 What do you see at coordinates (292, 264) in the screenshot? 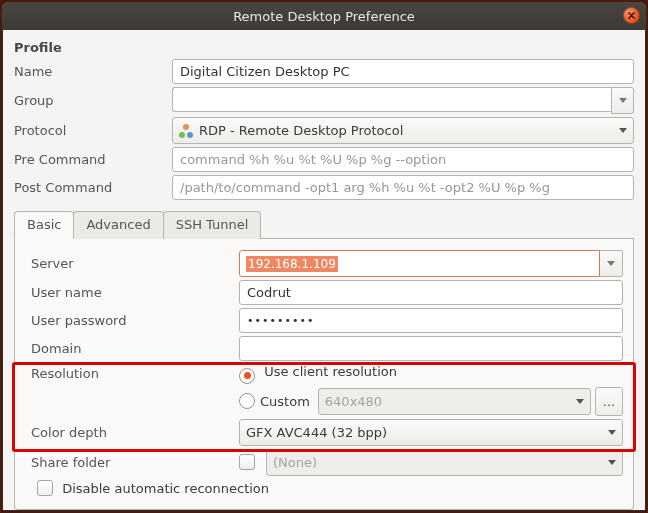
I see `server-value: 192.168.1.109` at bounding box center [292, 264].